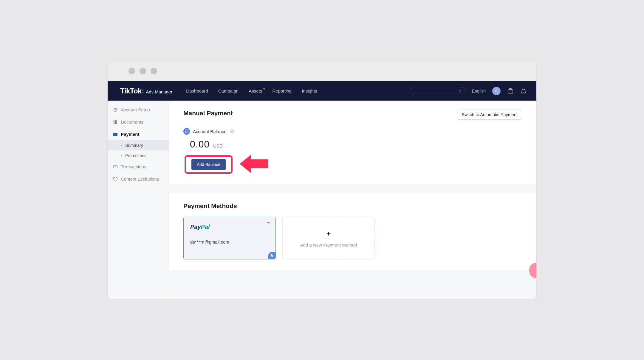 Image resolution: width=644 pixels, height=360 pixels. I want to click on payment-methods-title: Payment Methods, so click(353, 206).